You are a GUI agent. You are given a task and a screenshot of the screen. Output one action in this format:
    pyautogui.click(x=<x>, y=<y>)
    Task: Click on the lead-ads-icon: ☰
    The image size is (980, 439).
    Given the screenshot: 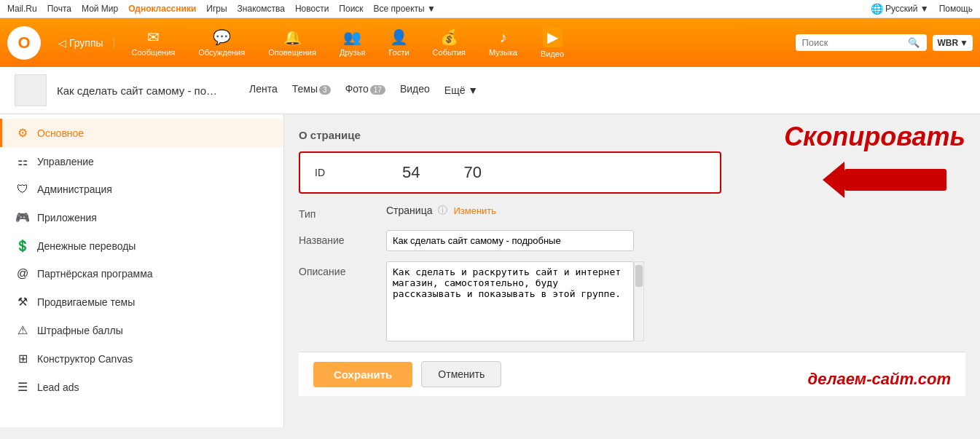 What is the action you would take?
    pyautogui.click(x=23, y=387)
    